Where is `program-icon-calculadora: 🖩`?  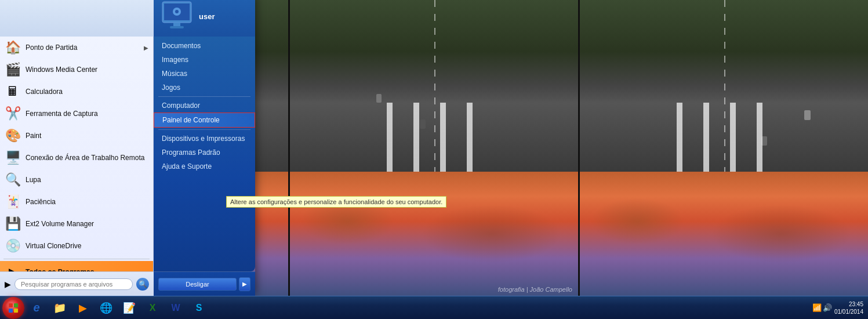
program-icon-calculadora: 🖩 is located at coordinates (13, 92).